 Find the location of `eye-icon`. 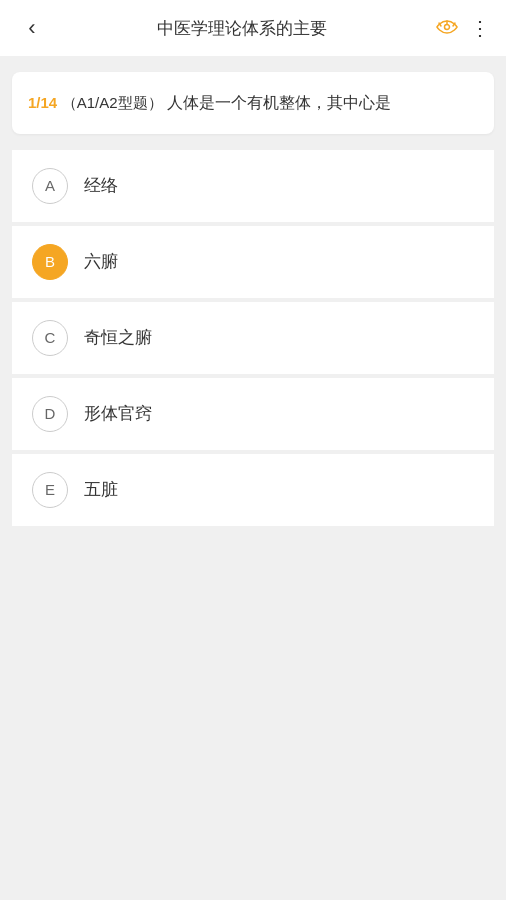

eye-icon is located at coordinates (447, 28).